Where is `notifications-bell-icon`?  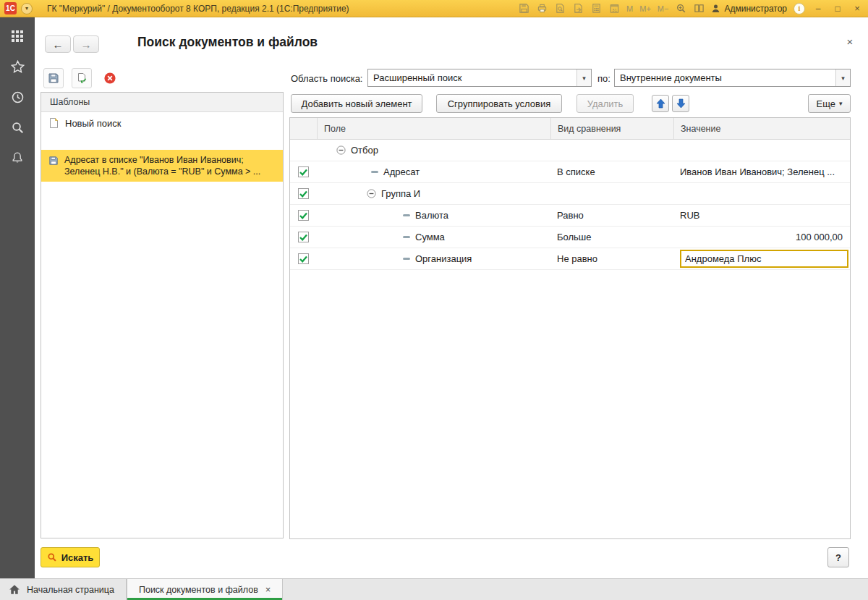 notifications-bell-icon is located at coordinates (17, 158).